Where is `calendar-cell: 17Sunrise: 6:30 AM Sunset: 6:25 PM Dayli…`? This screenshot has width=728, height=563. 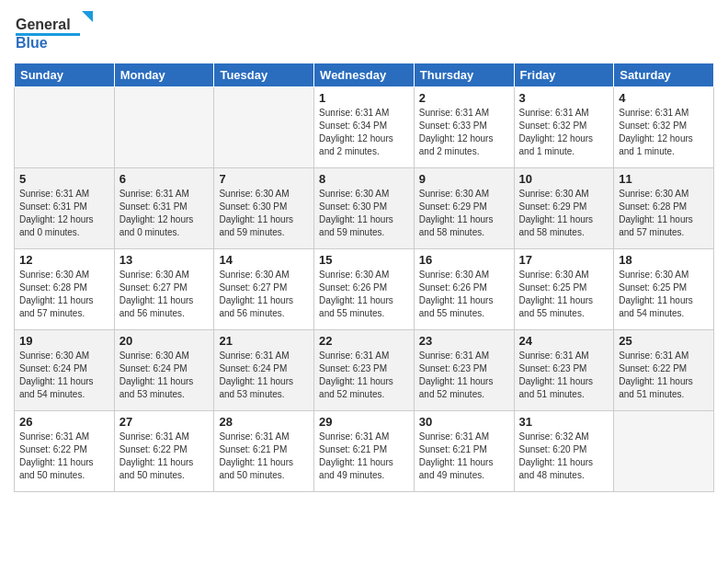
calendar-cell: 17Sunrise: 6:30 AM Sunset: 6:25 PM Dayli… is located at coordinates (564, 290).